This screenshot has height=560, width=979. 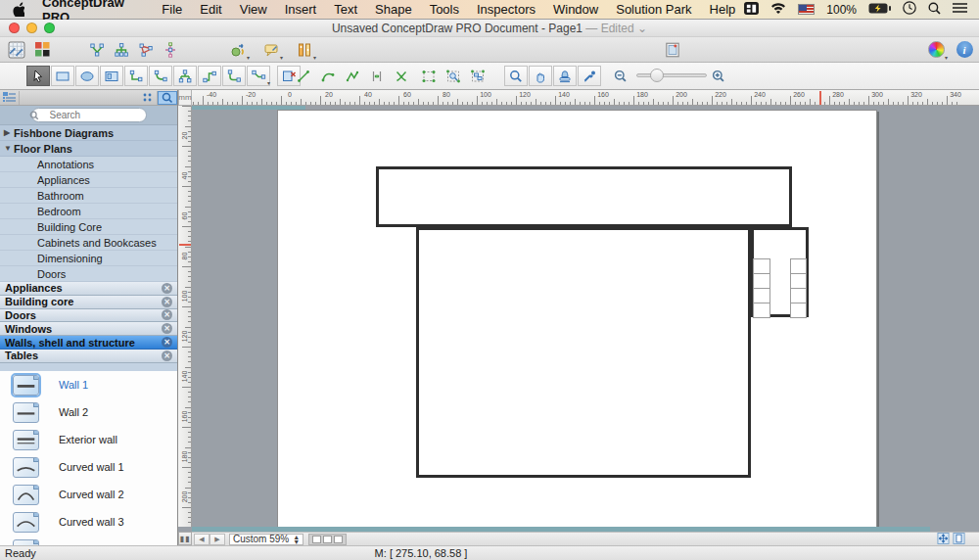 I want to click on menu-item-insert: Insert, so click(x=302, y=10).